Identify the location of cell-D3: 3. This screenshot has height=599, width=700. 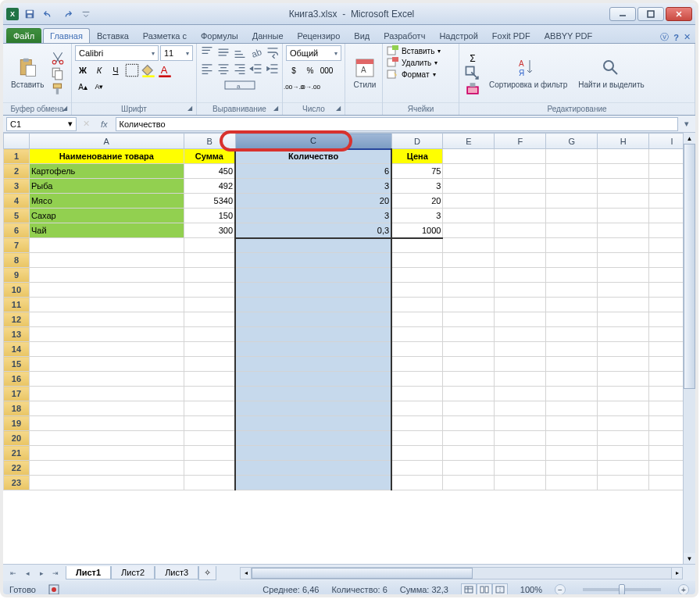
(417, 186).